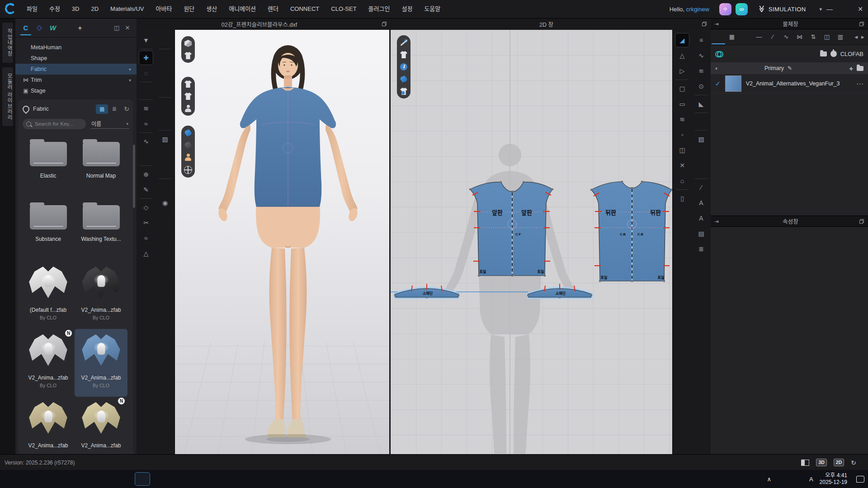 This screenshot has width=868, height=488. What do you see at coordinates (631, 231) in the screenshot?
I see `pattern-back: 뒤판 뒤판 C.B C.B 토일 토일` at bounding box center [631, 231].